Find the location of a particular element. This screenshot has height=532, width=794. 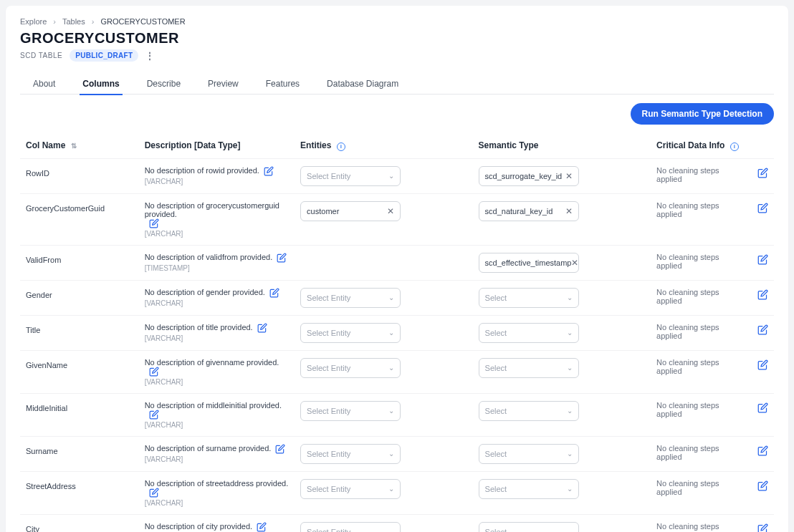

semantic-type-select: scd_natural_key_id✕ is located at coordinates (529, 211).